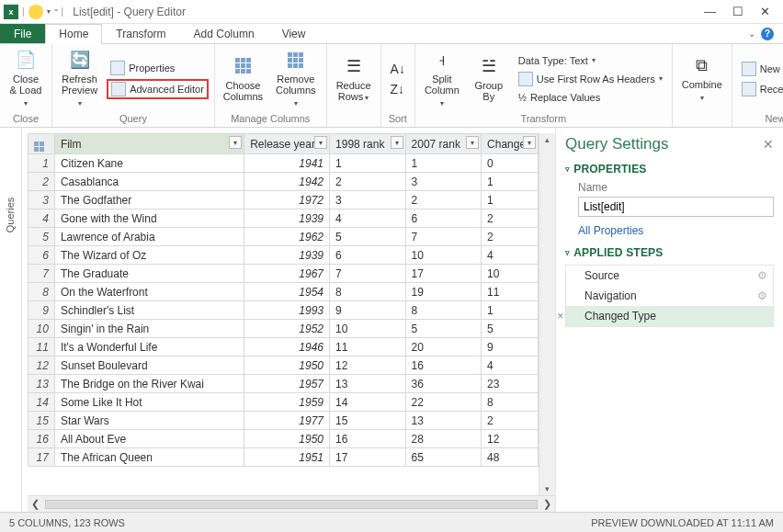 This screenshot has height=532, width=783. Describe the element at coordinates (676, 207) in the screenshot. I see `query-name-input` at that location.